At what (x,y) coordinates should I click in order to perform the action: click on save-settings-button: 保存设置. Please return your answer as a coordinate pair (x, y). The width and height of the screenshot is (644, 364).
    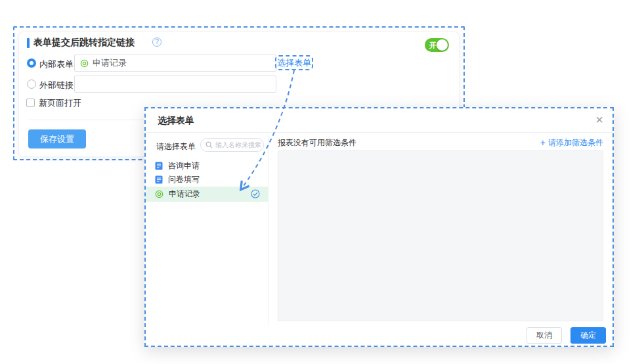
    Looking at the image, I should click on (57, 139).